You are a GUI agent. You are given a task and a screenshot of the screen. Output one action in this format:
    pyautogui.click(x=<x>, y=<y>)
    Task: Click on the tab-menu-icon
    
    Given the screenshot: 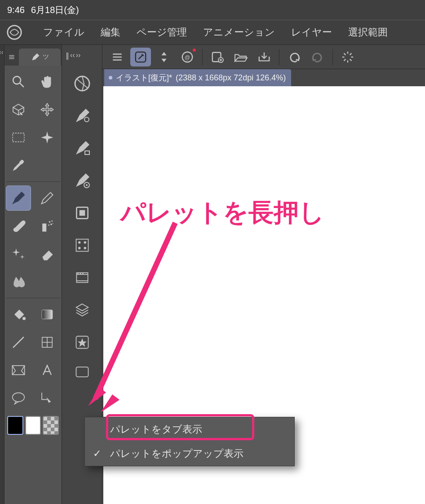 What is the action you would take?
    pyautogui.click(x=12, y=57)
    